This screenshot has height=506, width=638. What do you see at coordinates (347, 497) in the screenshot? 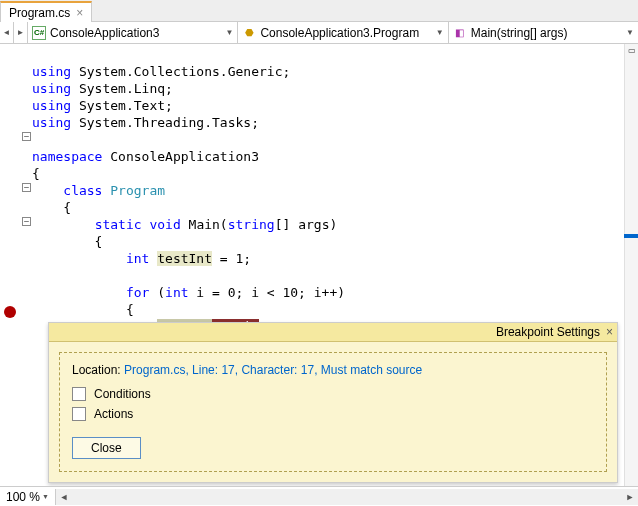
I see `scroll-thumb` at bounding box center [347, 497].